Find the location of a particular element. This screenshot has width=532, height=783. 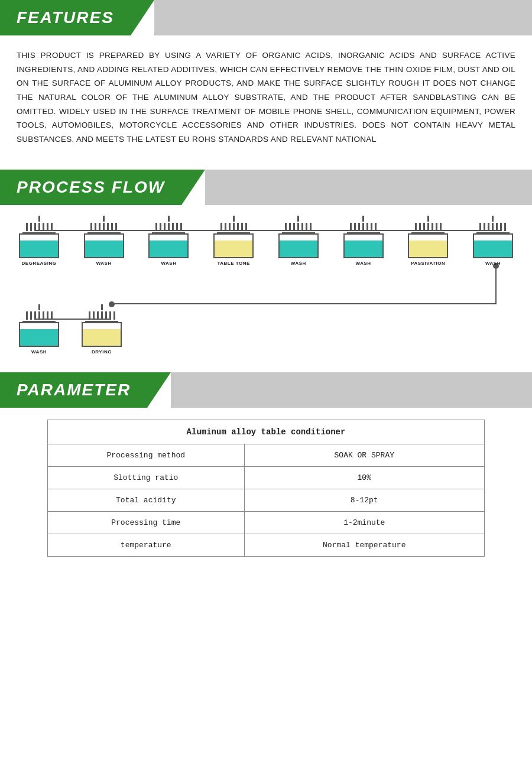

tank-label-wash-5: WASH is located at coordinates (493, 264).